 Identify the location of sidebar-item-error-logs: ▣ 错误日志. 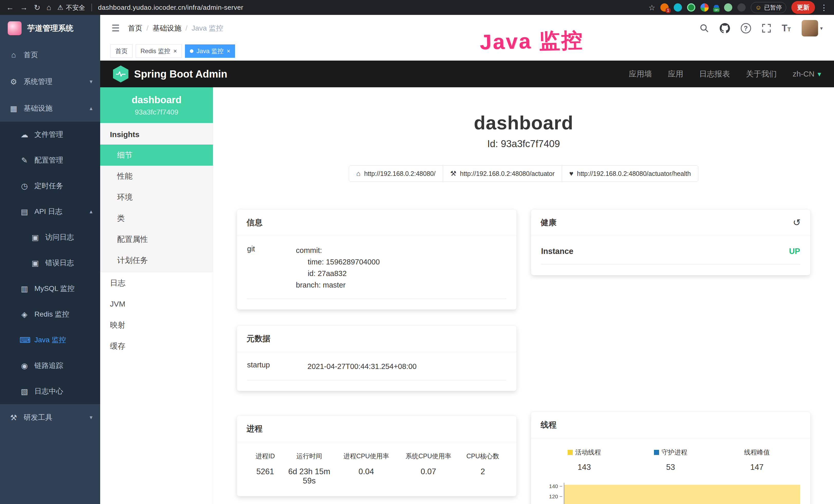
(50, 263).